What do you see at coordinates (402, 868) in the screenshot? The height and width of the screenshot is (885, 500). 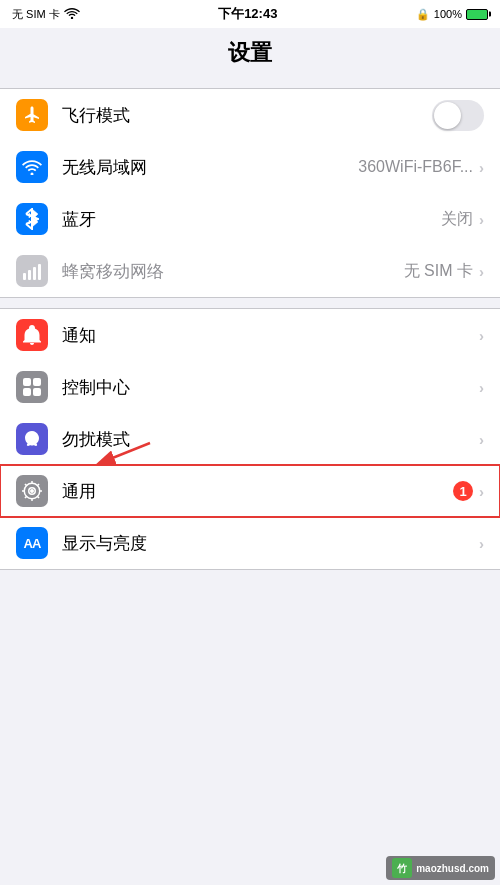 I see `watermark-logo: 竹` at bounding box center [402, 868].